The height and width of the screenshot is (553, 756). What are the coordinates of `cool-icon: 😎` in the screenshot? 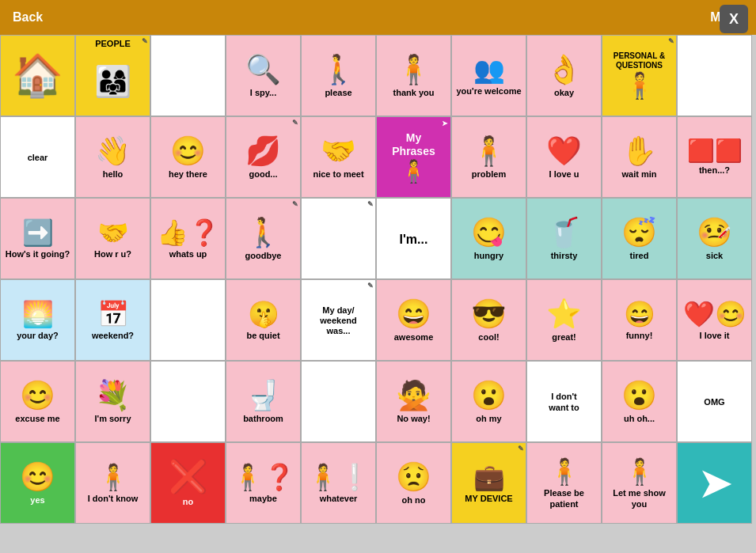 It's located at (489, 314).